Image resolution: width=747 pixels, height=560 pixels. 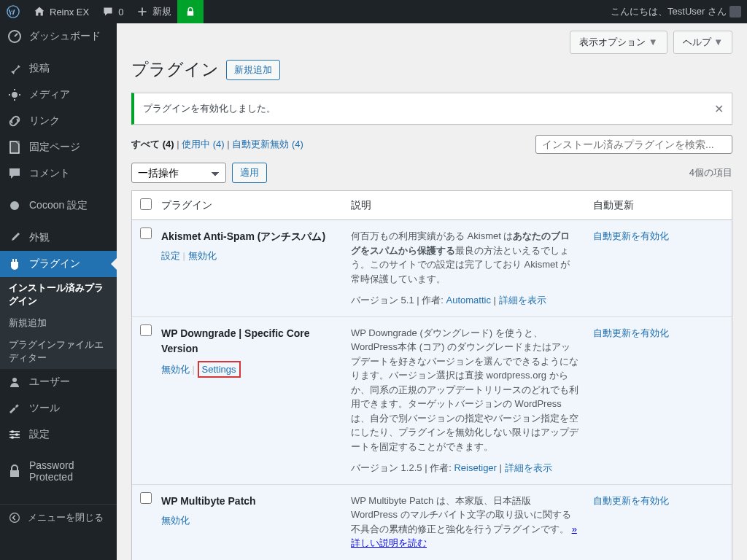 I want to click on wordpress-icon, so click(x=13, y=12).